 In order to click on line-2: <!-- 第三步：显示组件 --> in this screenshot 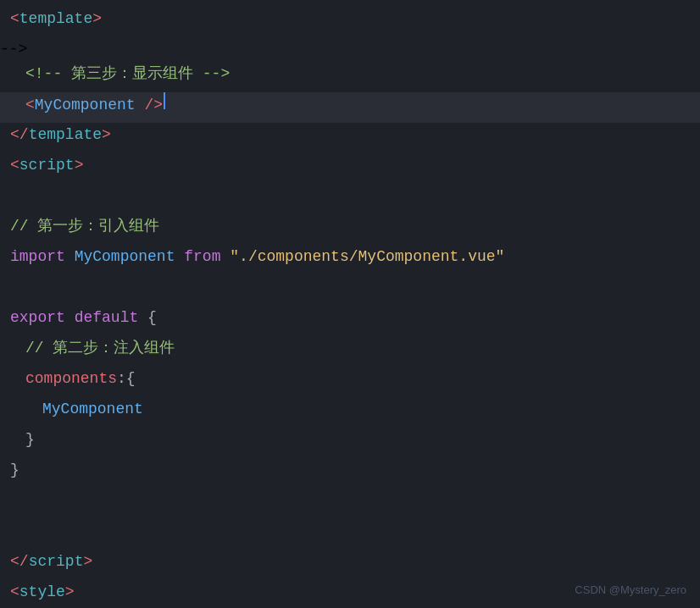, I will do `click(350, 77)`.